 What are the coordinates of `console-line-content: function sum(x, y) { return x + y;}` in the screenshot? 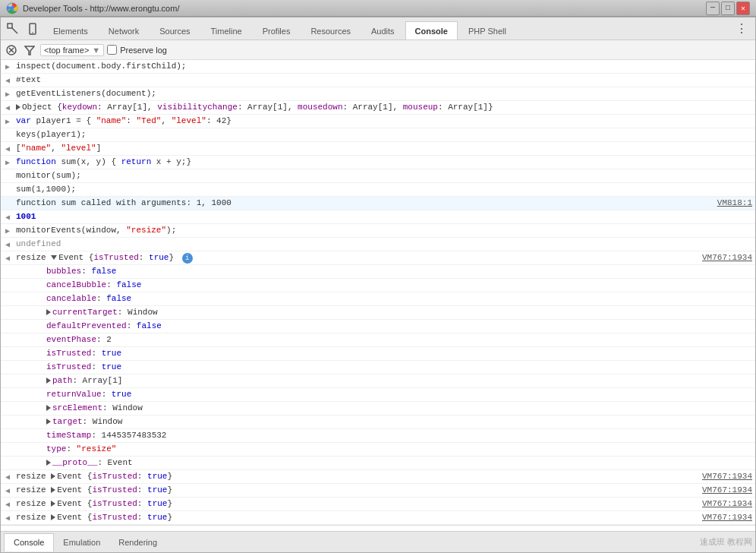 It's located at (384, 163).